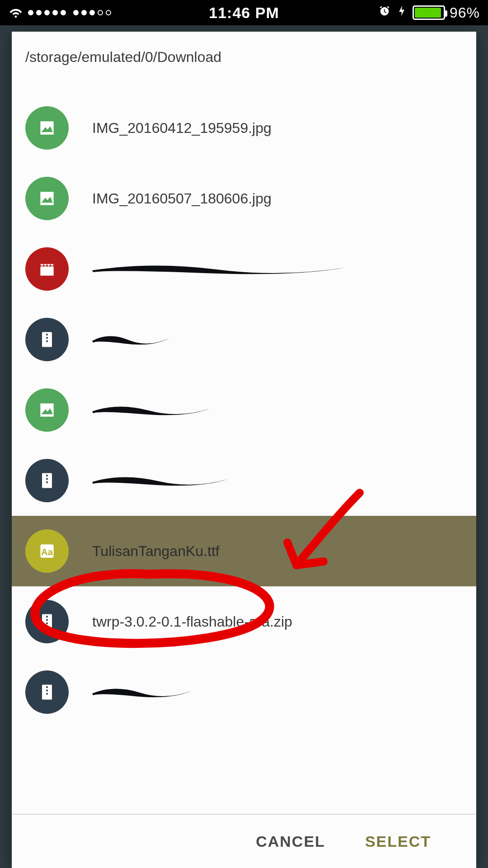 The image size is (488, 868). I want to click on select-button: SELECT, so click(398, 842).